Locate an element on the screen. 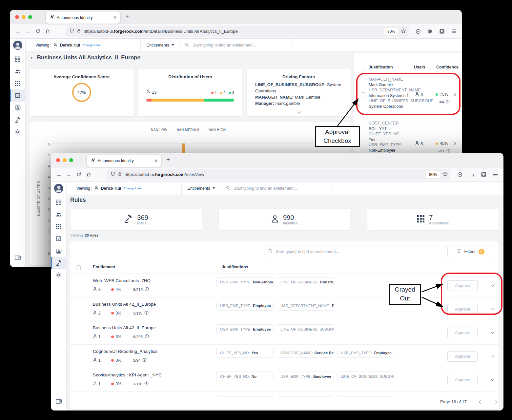  table-row: Business Units All 42_II_Europe 1 3% 6/2… is located at coordinates (284, 333).